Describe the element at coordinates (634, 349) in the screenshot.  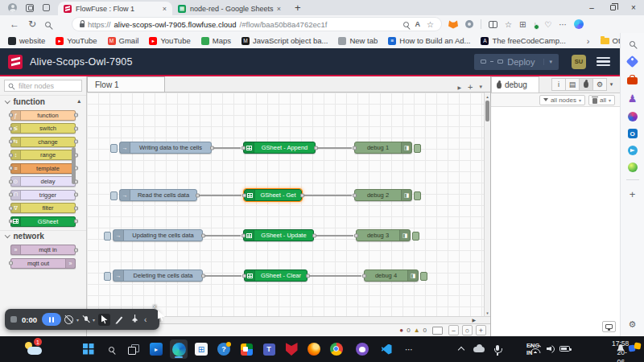
I see `widgets-icon` at that location.